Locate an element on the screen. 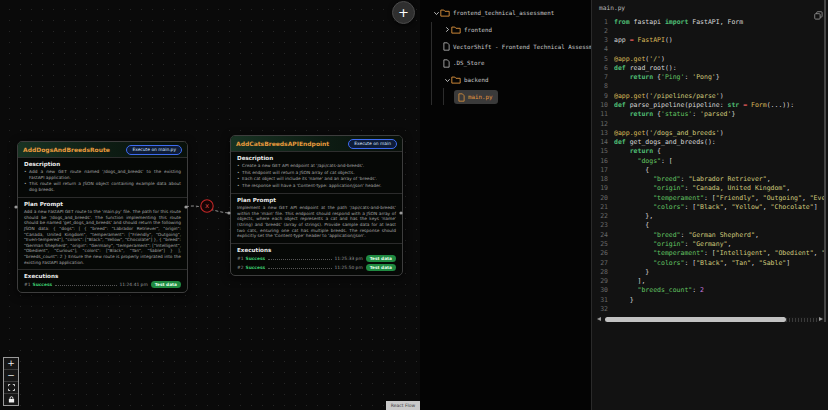  code-line: 15 return { is located at coordinates (710, 152).